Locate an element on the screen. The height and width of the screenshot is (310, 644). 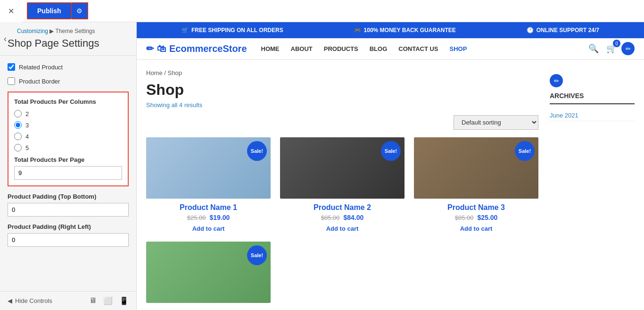
shop-sidebar: ✏ ARCHIVES June 2021 is located at coordinates (592, 186).